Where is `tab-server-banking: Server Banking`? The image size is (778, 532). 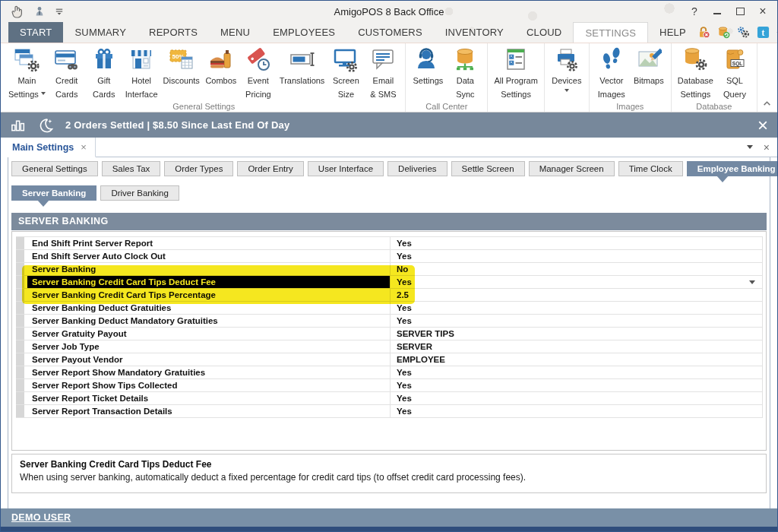
tab-server-banking: Server Banking is located at coordinates (54, 193).